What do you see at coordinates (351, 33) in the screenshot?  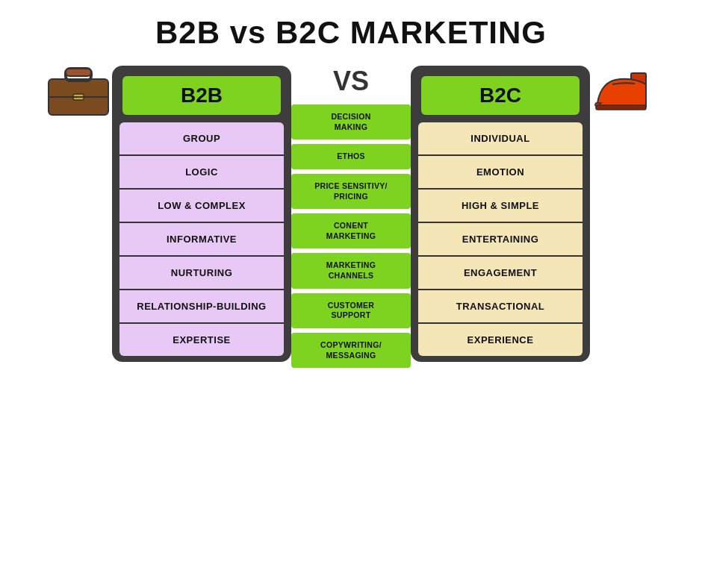 I see `page-title: B2B vs B2C MARKETING` at bounding box center [351, 33].